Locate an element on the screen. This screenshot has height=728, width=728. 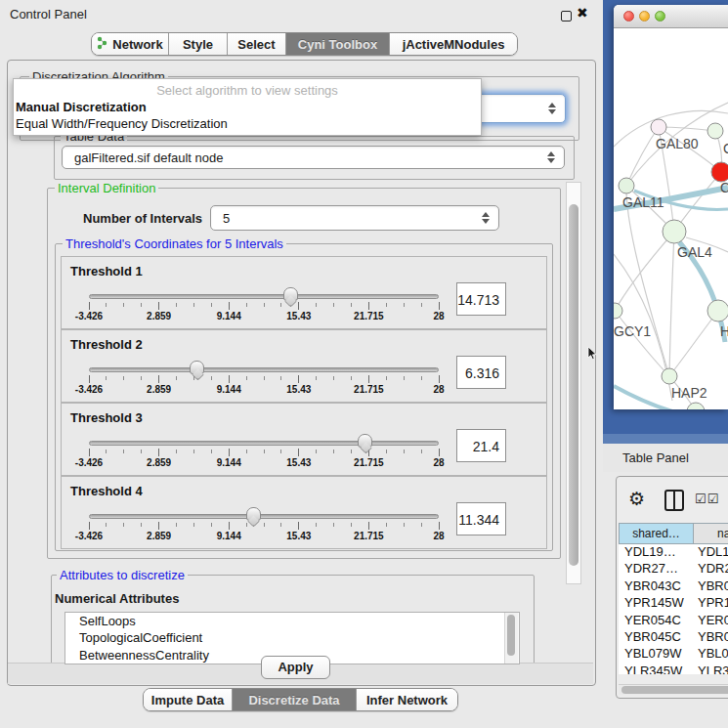
tab-cyni-toolbox: Cyni Toolbox is located at coordinates (338, 44).